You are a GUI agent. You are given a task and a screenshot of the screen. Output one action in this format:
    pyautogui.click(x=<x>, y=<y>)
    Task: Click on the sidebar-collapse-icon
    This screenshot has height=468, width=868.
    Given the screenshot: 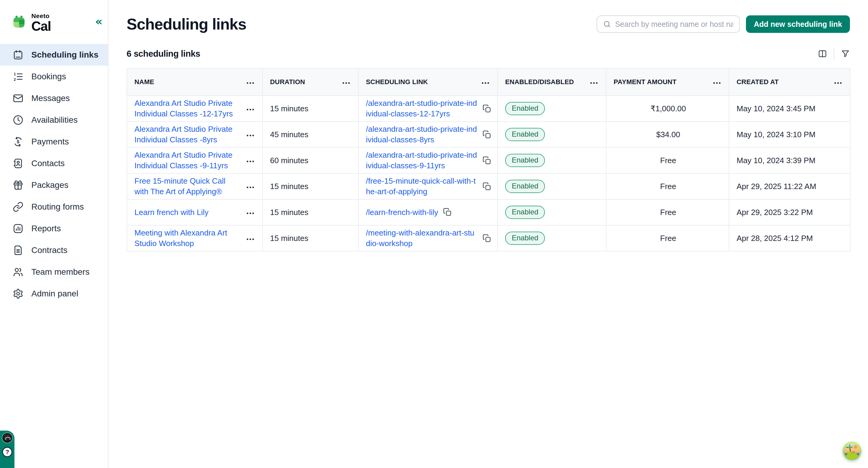 What is the action you would take?
    pyautogui.click(x=99, y=22)
    